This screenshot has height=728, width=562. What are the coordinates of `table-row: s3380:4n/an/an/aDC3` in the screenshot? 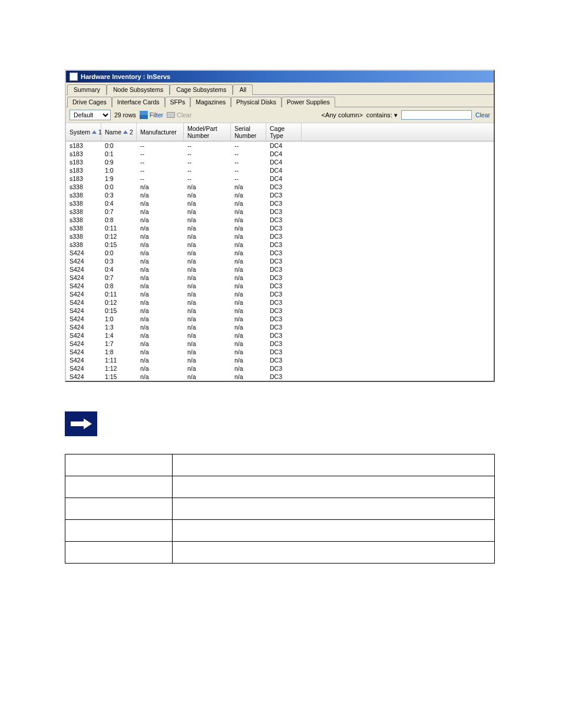 It's located at (280, 203).